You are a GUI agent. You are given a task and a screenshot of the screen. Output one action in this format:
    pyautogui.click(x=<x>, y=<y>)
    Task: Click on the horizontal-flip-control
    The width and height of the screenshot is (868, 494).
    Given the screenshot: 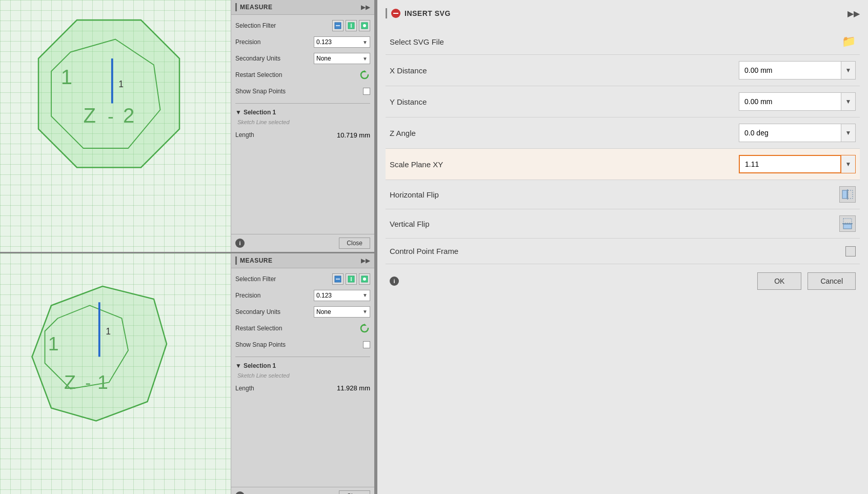 What is the action you would take?
    pyautogui.click(x=847, y=194)
    